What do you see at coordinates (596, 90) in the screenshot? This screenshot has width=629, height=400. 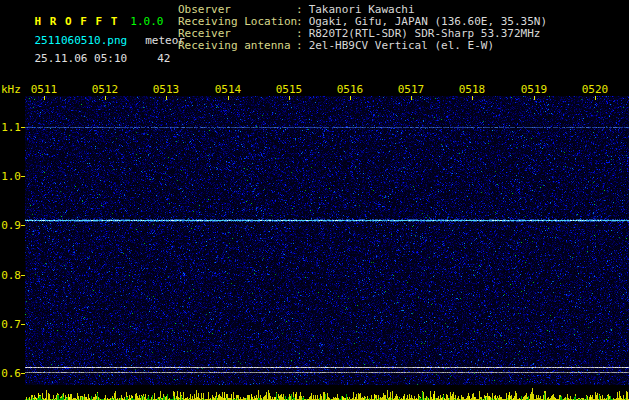 I see `x-tick-label: 0520` at bounding box center [596, 90].